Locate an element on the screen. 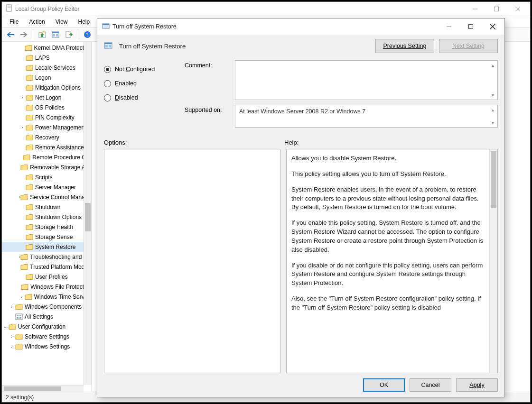  toolbar-help-button: ? is located at coordinates (87, 35).